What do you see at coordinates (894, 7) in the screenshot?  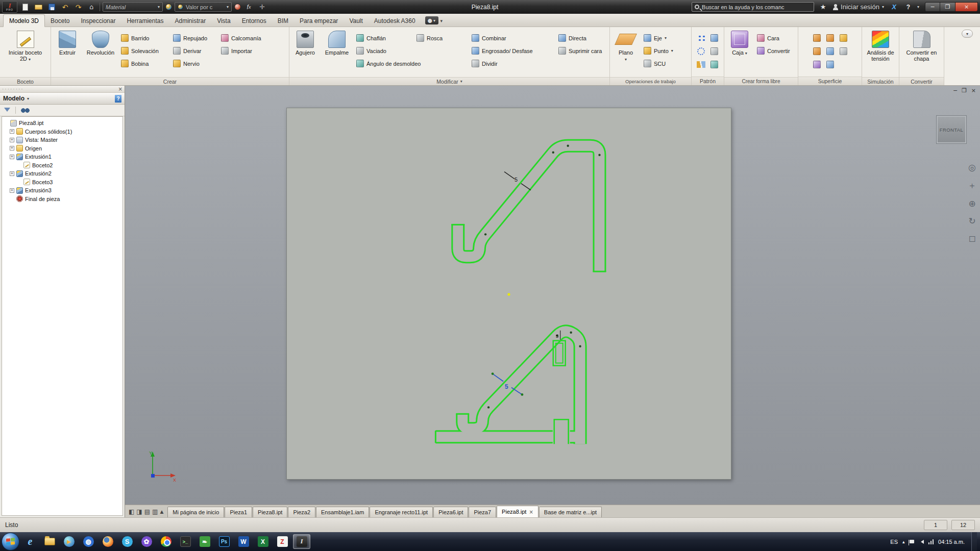 I see `exchange-apps-button: X` at bounding box center [894, 7].